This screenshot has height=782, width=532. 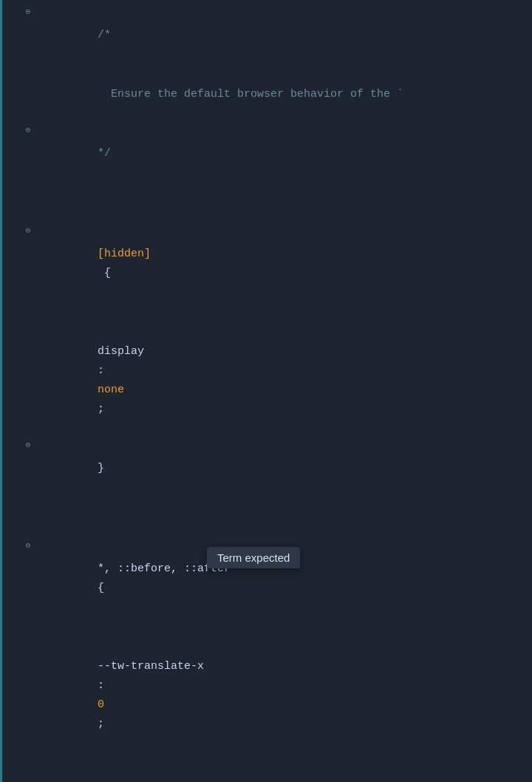 I want to click on selector-hidden: [hidden], so click(x=124, y=254).